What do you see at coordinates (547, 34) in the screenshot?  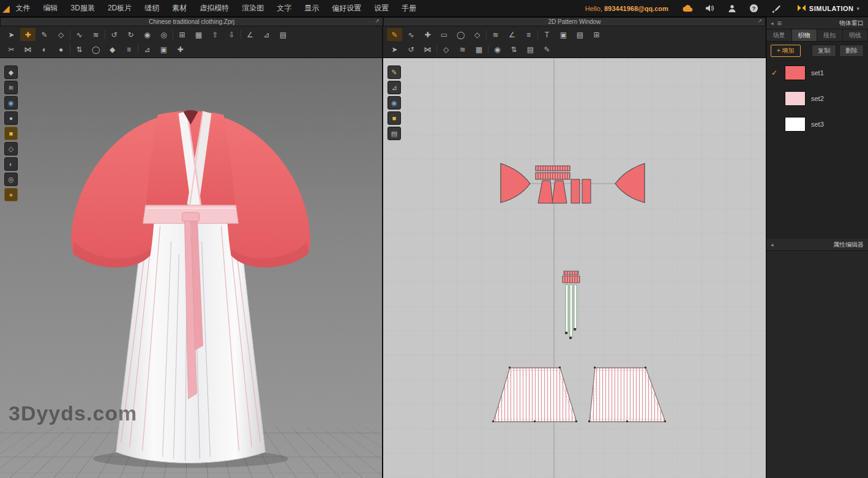 I see `text-tool-icon: T` at bounding box center [547, 34].